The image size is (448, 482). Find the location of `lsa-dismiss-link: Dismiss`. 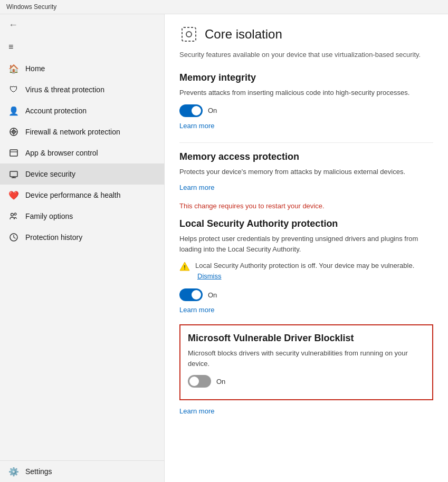

lsa-dismiss-link: Dismiss is located at coordinates (209, 276).